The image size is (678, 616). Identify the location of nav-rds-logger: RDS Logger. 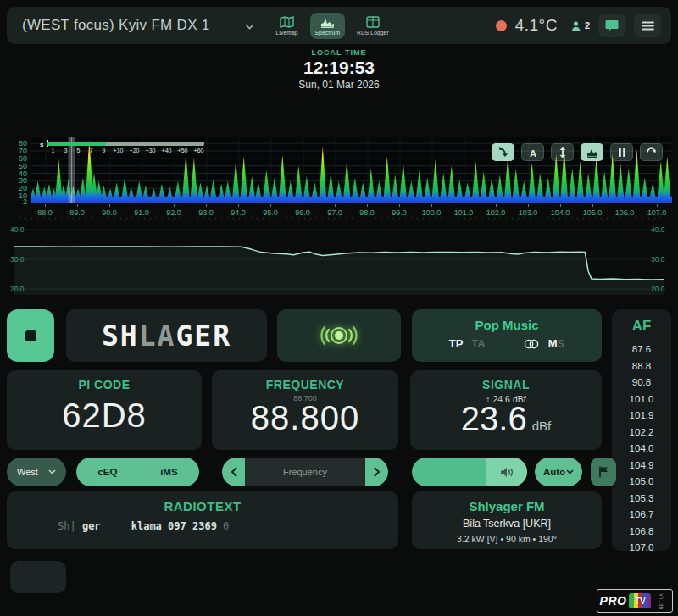
(373, 25).